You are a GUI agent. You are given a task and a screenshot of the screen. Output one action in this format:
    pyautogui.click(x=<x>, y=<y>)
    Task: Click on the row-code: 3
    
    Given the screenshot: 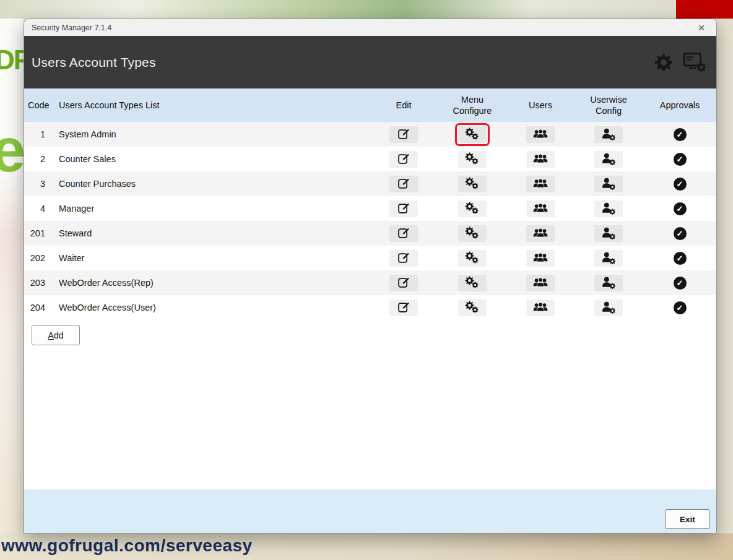 What is the action you would take?
    pyautogui.click(x=40, y=184)
    